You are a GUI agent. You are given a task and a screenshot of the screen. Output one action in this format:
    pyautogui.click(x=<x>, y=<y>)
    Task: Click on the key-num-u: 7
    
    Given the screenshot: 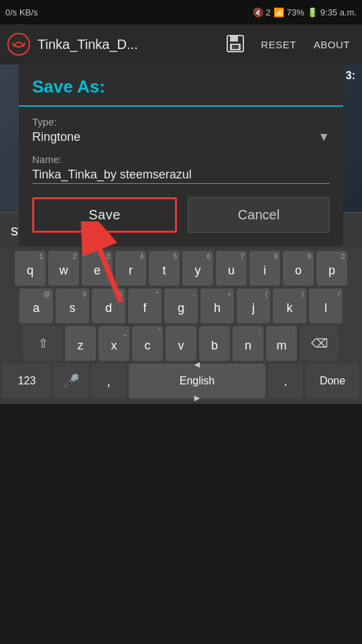 What is the action you would take?
    pyautogui.click(x=242, y=256)
    